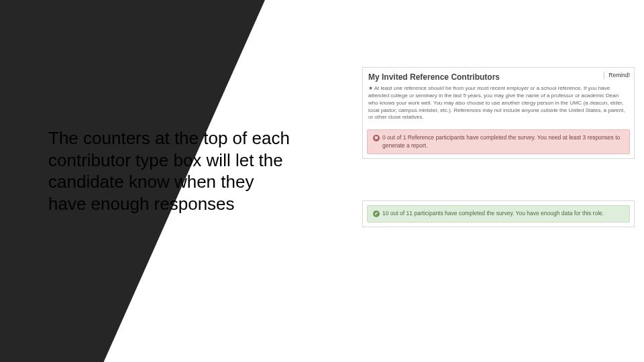 Image resolution: width=644 pixels, height=362 pixels. I want to click on slide-caption: The counters at the top of each contribu…, so click(169, 171).